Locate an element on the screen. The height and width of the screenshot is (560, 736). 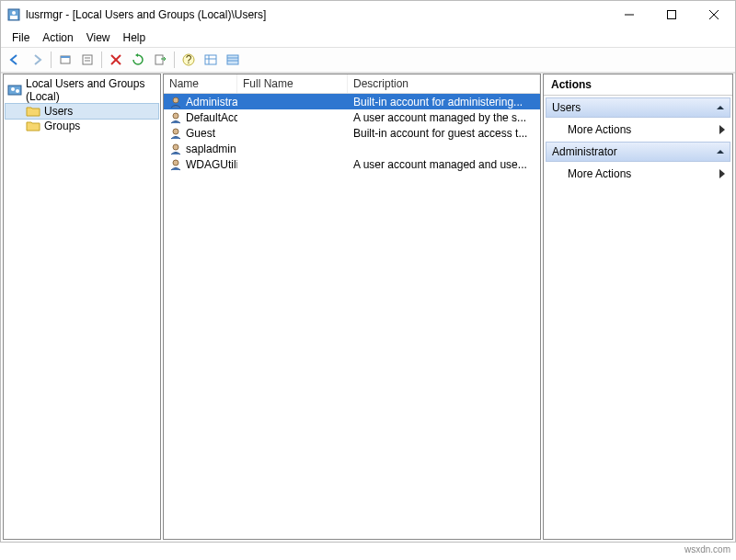
cell-description: Built-in account for administering... is located at coordinates (443, 102).